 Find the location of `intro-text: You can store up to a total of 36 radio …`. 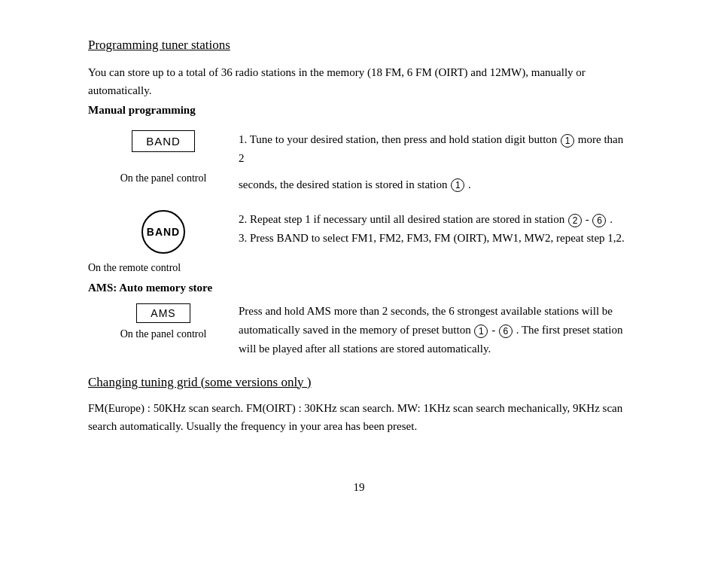

intro-text: You can store up to a total of 36 radio … is located at coordinates (359, 81).